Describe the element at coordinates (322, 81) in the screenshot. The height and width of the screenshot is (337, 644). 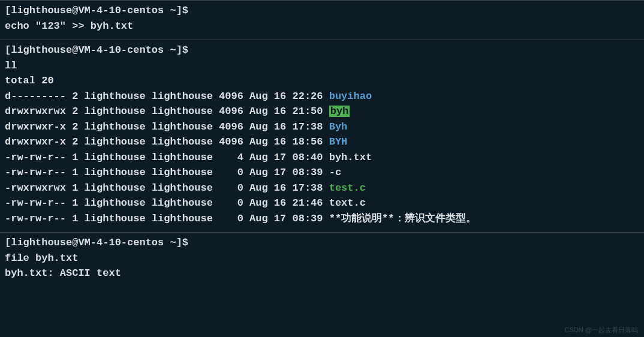
I see `total-line: total 20` at that location.